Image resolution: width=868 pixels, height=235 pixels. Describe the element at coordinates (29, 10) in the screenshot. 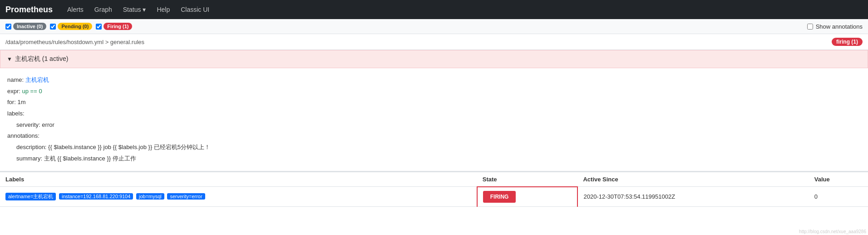

I see `brand-logo: Prometheus` at that location.